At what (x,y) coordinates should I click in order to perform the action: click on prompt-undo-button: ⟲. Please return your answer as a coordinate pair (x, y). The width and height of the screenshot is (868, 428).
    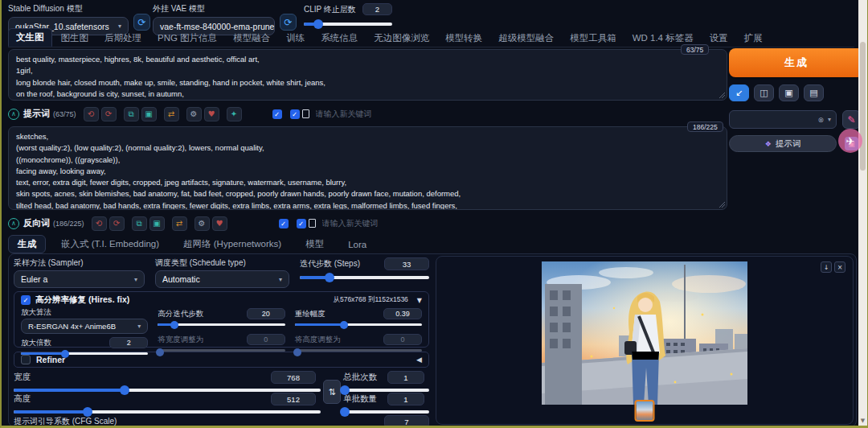
    Looking at the image, I should click on (92, 114).